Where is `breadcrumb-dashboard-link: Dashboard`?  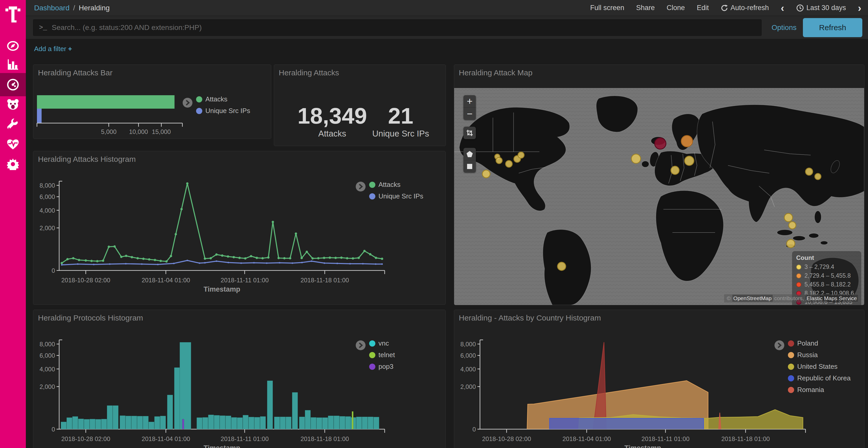 breadcrumb-dashboard-link: Dashboard is located at coordinates (52, 8).